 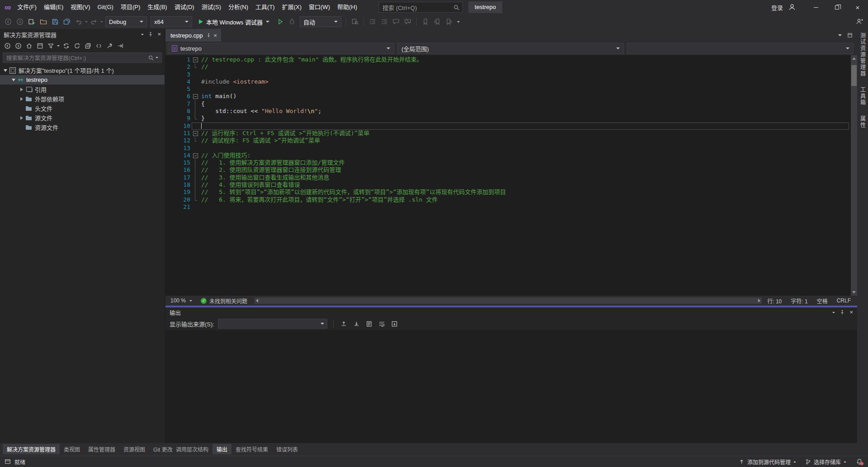 I want to click on redo-icon, so click(x=94, y=22).